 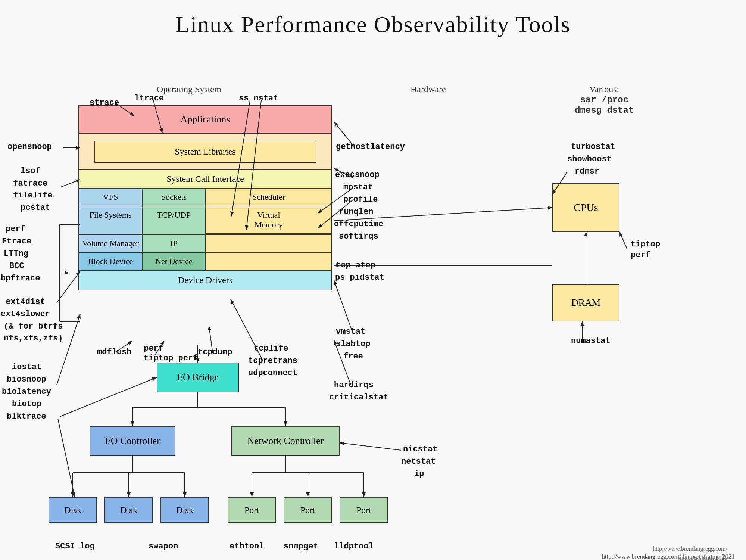 I want to click on tool-ps-pidstat: ps pidstat, so click(x=360, y=278).